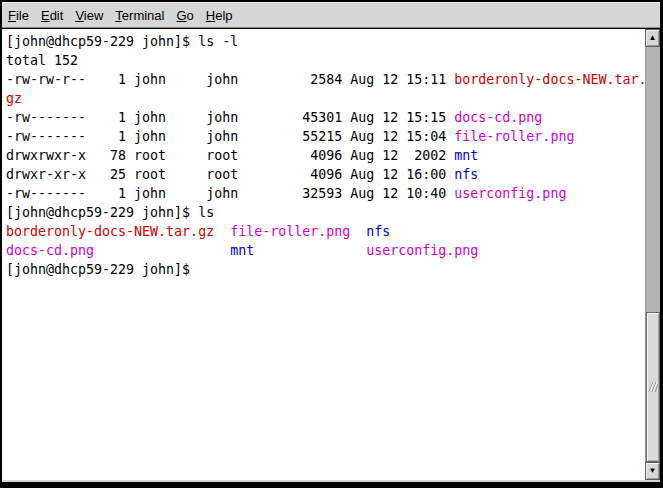 This screenshot has width=663, height=488. I want to click on scroll-down-button: ▼, so click(652, 471).